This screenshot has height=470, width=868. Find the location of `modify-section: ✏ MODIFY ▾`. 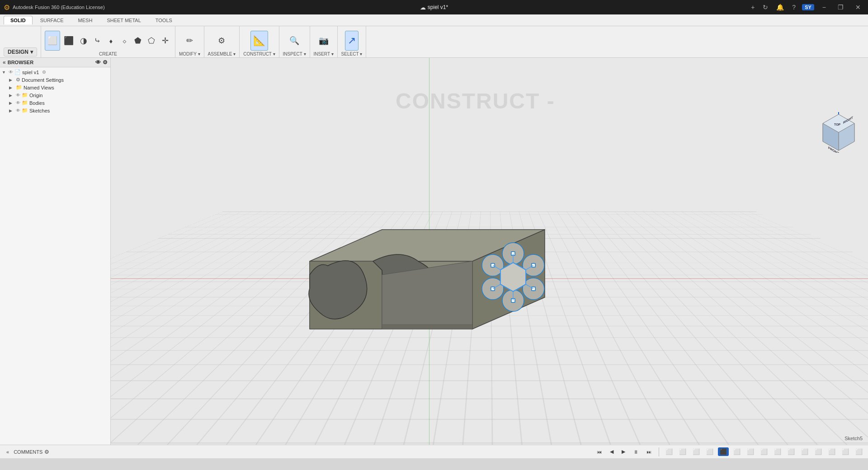

modify-section: ✏ MODIFY ▾ is located at coordinates (190, 42).